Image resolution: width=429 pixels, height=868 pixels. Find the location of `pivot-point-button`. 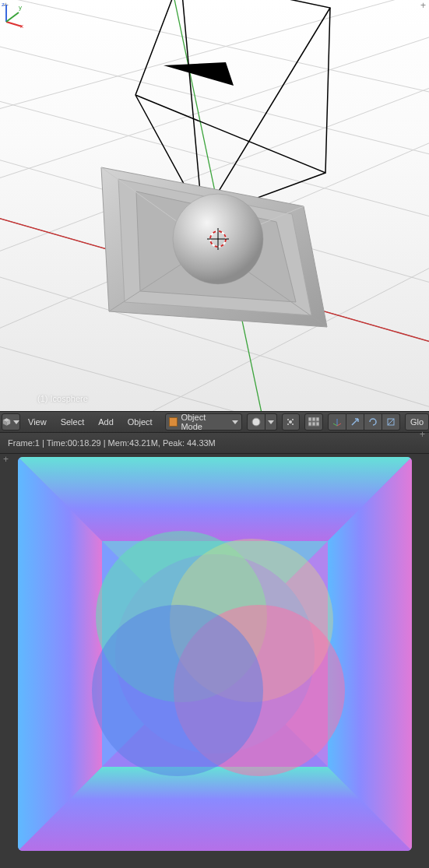

pivot-point-button is located at coordinates (291, 422).